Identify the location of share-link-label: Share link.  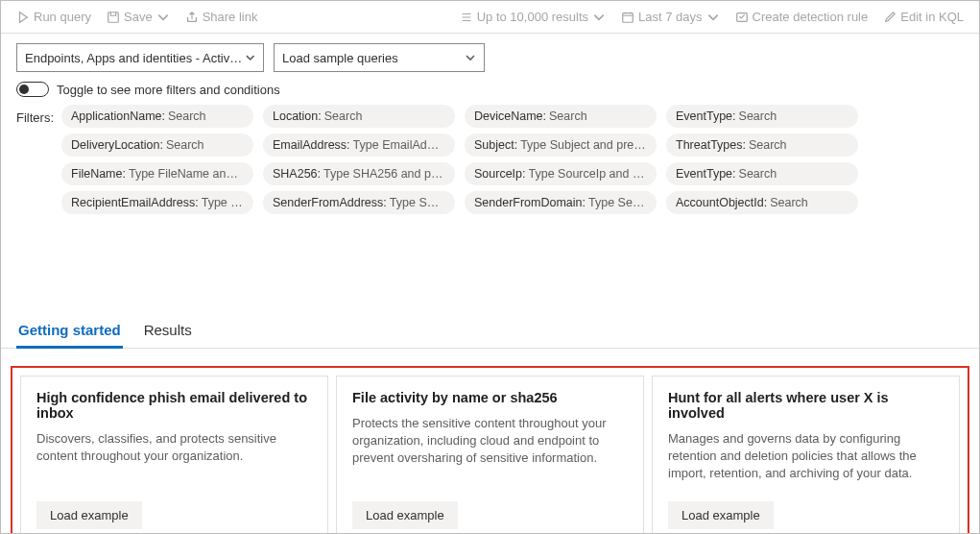
(230, 17).